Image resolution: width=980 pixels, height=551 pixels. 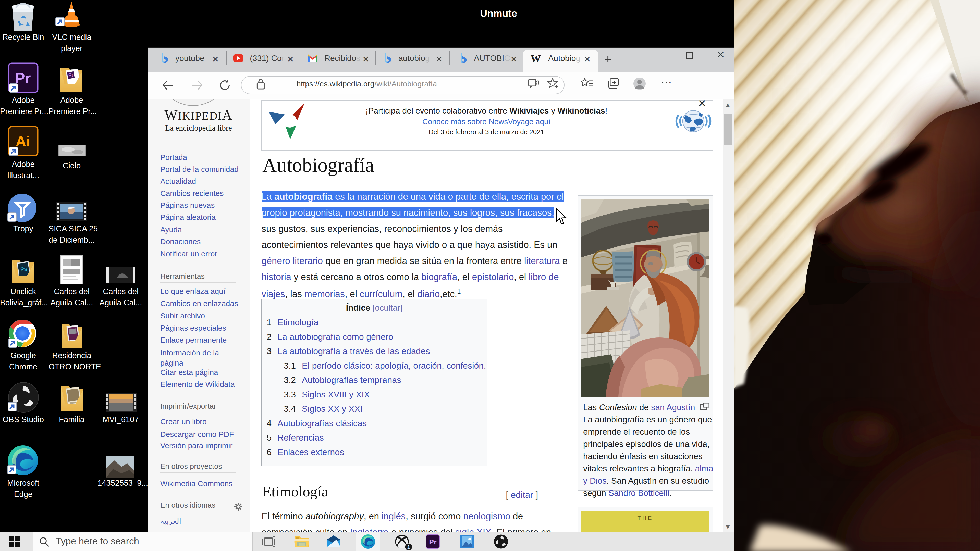 What do you see at coordinates (24, 269) in the screenshot?
I see `svg-text: Ps` at bounding box center [24, 269].